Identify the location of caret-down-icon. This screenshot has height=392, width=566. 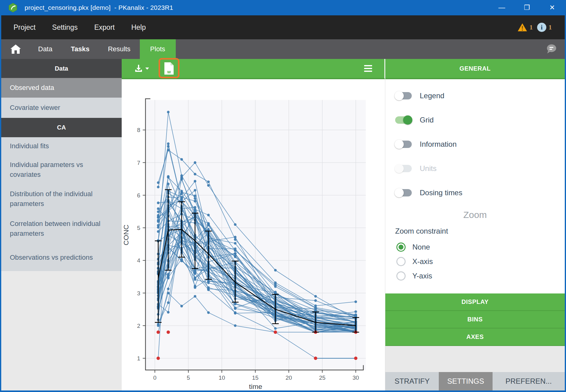
(147, 68).